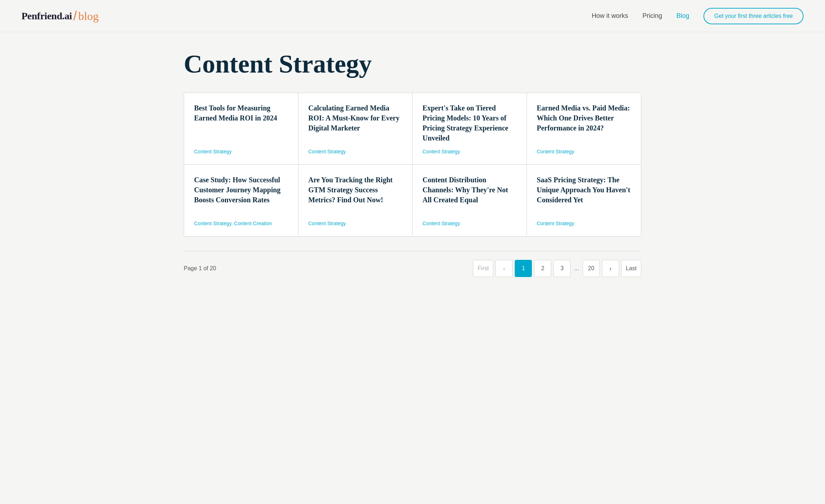 This screenshot has height=504, width=825. Describe the element at coordinates (611, 268) in the screenshot. I see `next-page-button: ›` at that location.